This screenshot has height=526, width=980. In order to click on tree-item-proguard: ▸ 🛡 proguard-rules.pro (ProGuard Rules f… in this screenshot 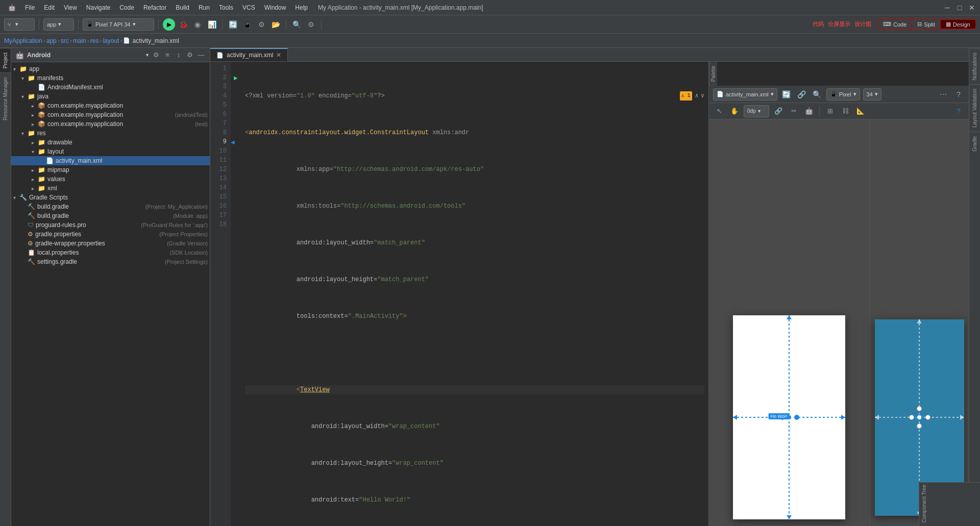, I will do `click(110, 225)`.